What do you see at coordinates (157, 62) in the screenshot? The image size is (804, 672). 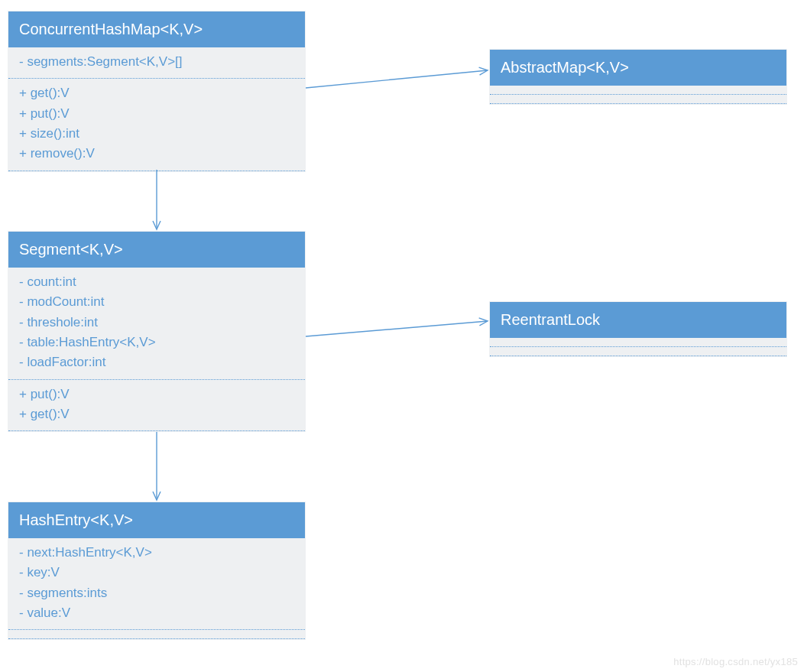 I see `field: - segments:Segment<K,V>[]` at bounding box center [157, 62].